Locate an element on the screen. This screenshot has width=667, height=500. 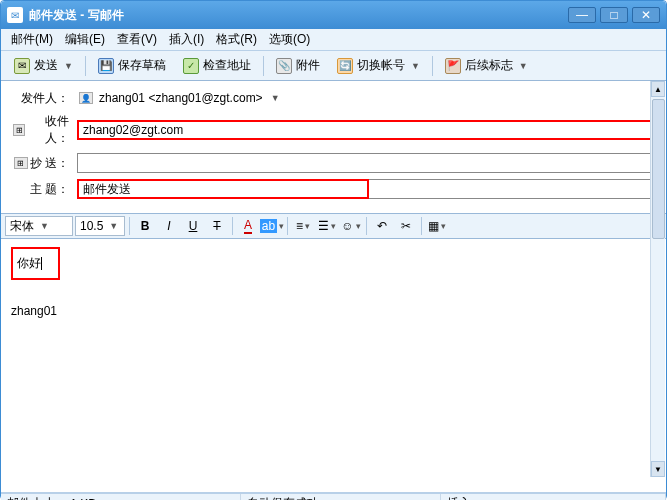
text-cursor is located at coordinates (42, 264).